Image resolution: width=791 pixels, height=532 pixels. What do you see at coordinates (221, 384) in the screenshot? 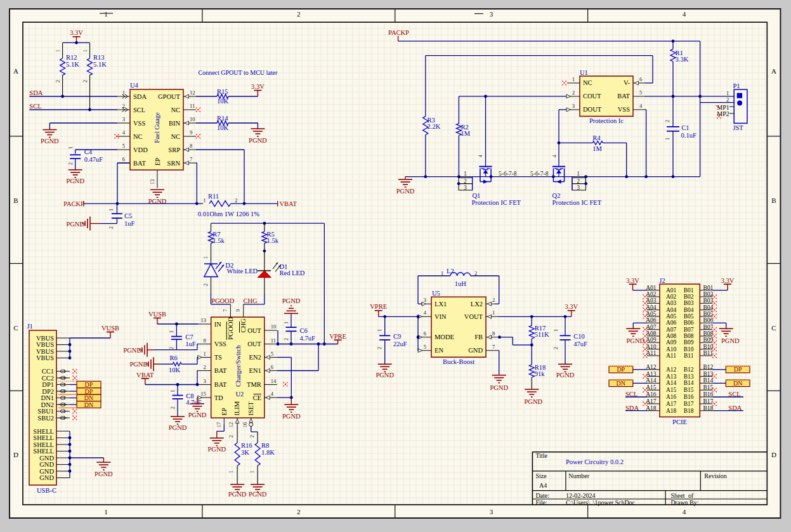
I see `svg-text: BAT` at bounding box center [221, 384].